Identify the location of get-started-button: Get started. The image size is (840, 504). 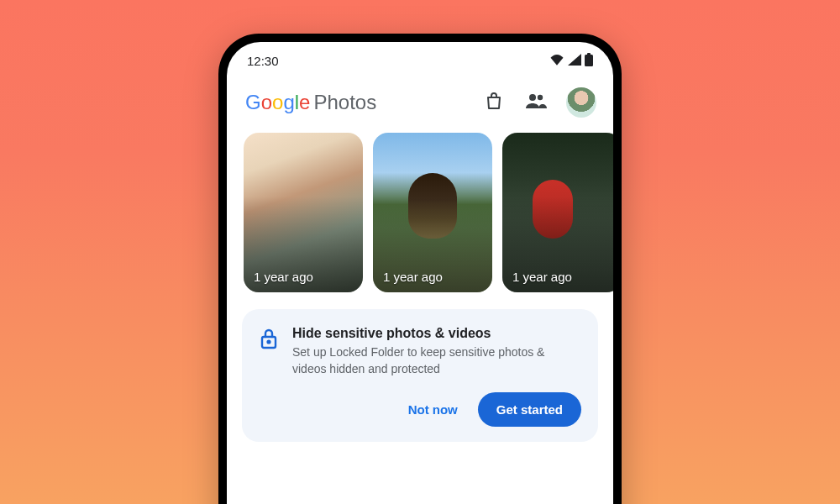
(529, 410).